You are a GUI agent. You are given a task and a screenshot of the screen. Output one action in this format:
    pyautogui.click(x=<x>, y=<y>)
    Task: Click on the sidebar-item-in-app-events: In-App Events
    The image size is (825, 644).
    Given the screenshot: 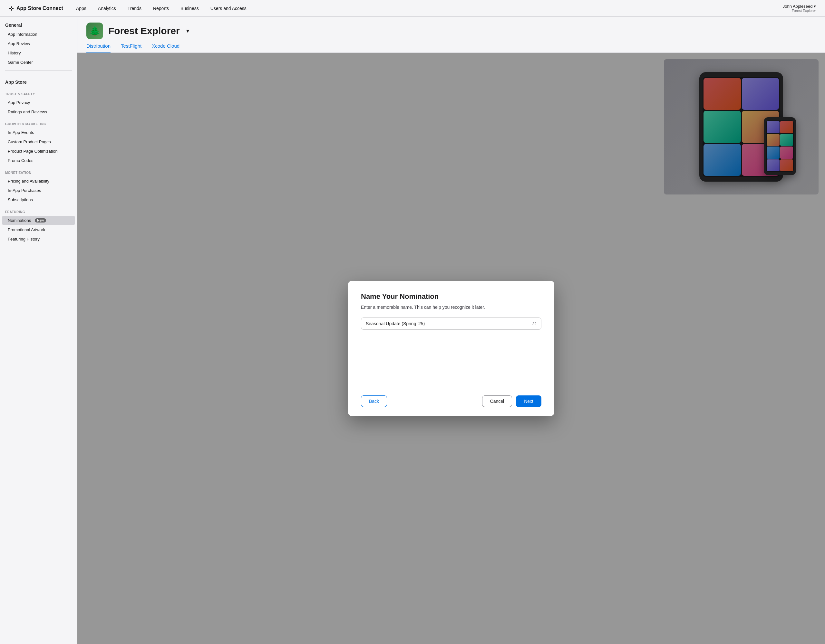 What is the action you would take?
    pyautogui.click(x=39, y=132)
    